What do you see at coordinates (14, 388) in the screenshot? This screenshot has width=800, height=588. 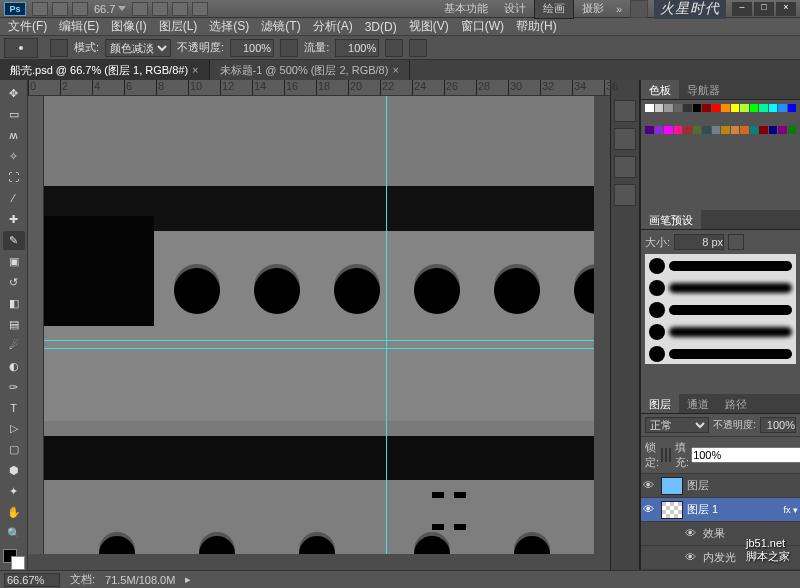 I see `pen-tool: ✑` at bounding box center [14, 388].